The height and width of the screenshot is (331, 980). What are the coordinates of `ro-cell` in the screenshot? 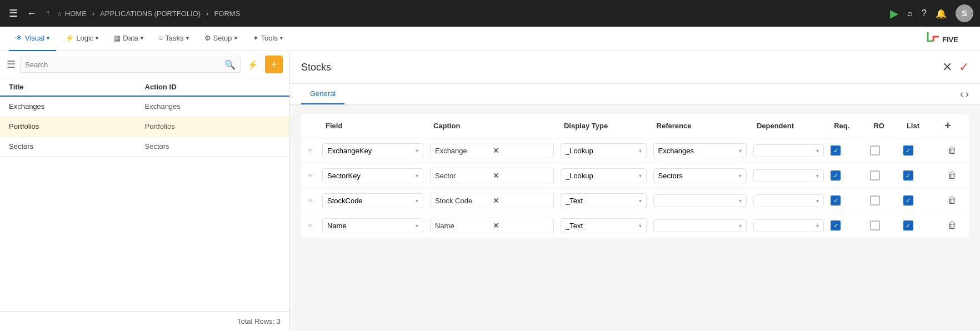 It's located at (883, 225).